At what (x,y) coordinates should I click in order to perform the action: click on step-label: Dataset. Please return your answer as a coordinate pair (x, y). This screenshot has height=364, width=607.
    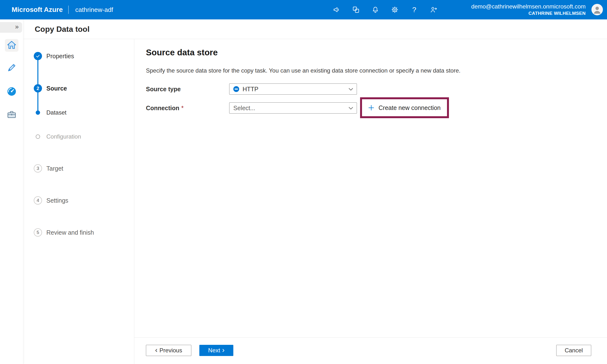
    Looking at the image, I should click on (56, 113).